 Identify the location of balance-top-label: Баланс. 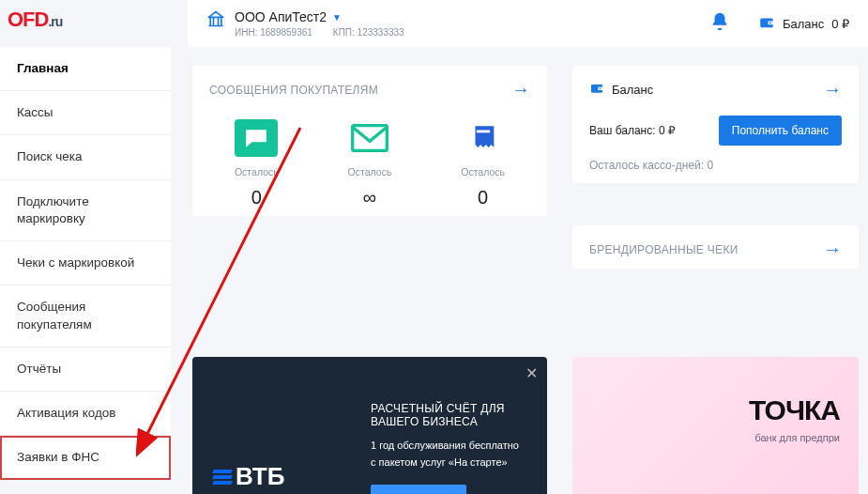
(803, 24).